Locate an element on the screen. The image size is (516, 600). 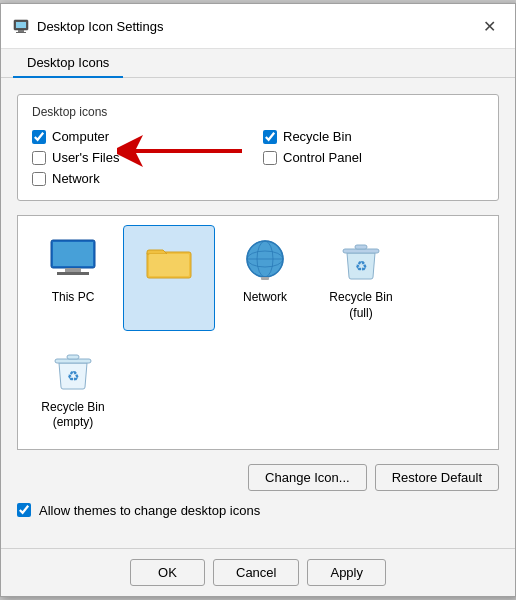
icon-item-users-files is located at coordinates (169, 278).